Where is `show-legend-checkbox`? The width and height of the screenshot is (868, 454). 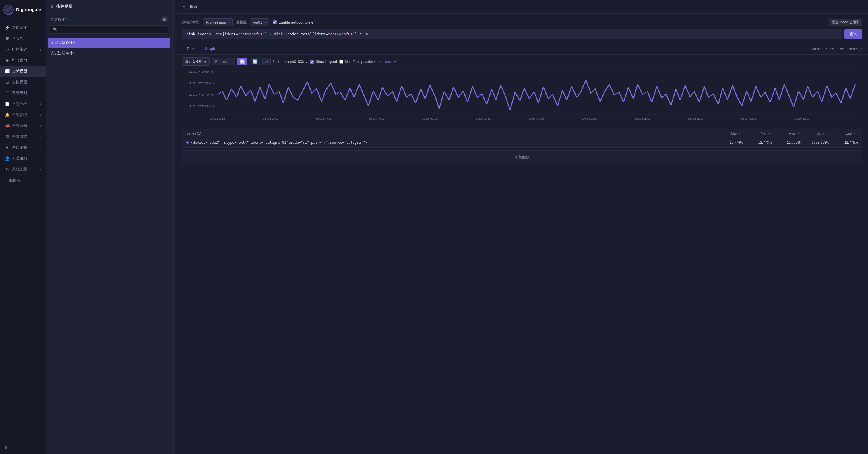
show-legend-checkbox is located at coordinates (312, 62).